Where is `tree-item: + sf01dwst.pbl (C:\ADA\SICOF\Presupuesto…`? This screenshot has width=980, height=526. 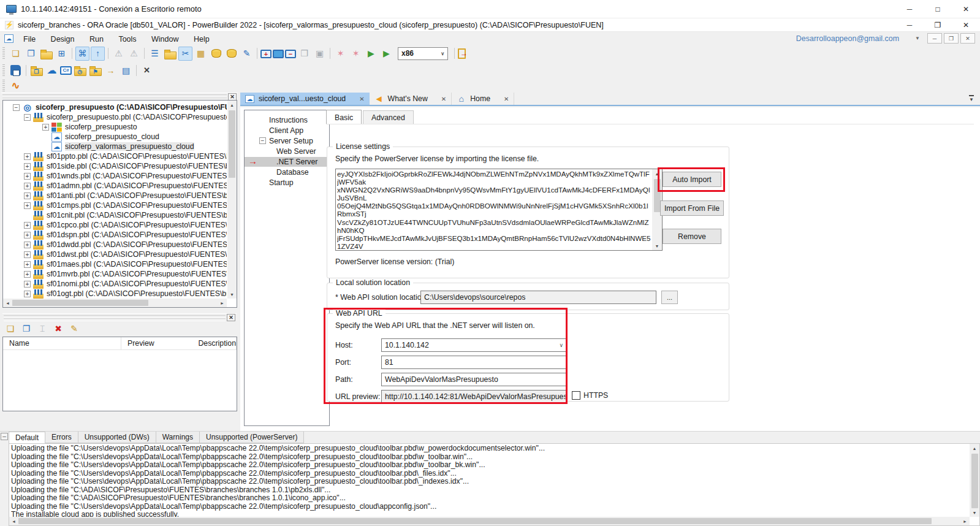
tree-item: + sf01dwst.pbl (C:\ADA\SICOF\Presupuesto… is located at coordinates (115, 254).